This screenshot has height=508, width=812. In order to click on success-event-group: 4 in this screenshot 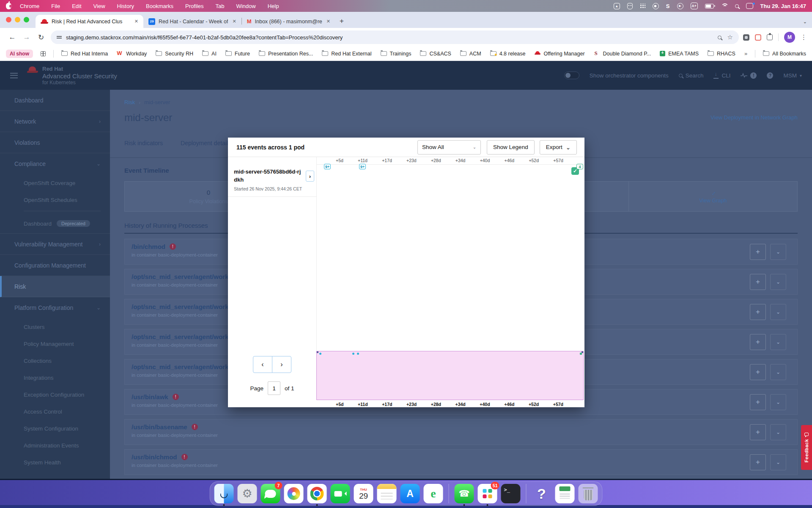, I will do `click(575, 171)`.